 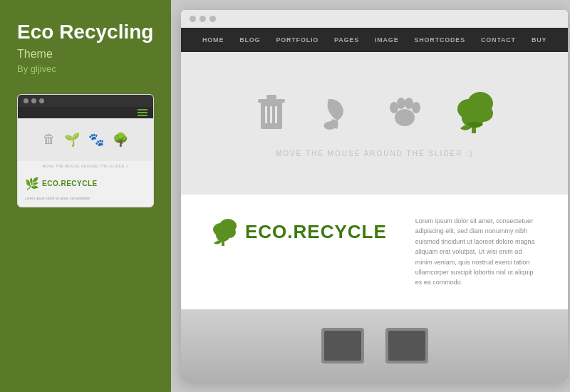 I want to click on nav-shortcodes: SHORTCODES, so click(x=440, y=40).